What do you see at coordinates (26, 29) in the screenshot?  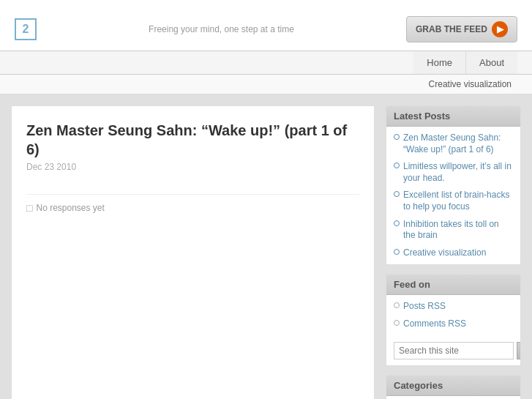 I see `logo-area: 2` at bounding box center [26, 29].